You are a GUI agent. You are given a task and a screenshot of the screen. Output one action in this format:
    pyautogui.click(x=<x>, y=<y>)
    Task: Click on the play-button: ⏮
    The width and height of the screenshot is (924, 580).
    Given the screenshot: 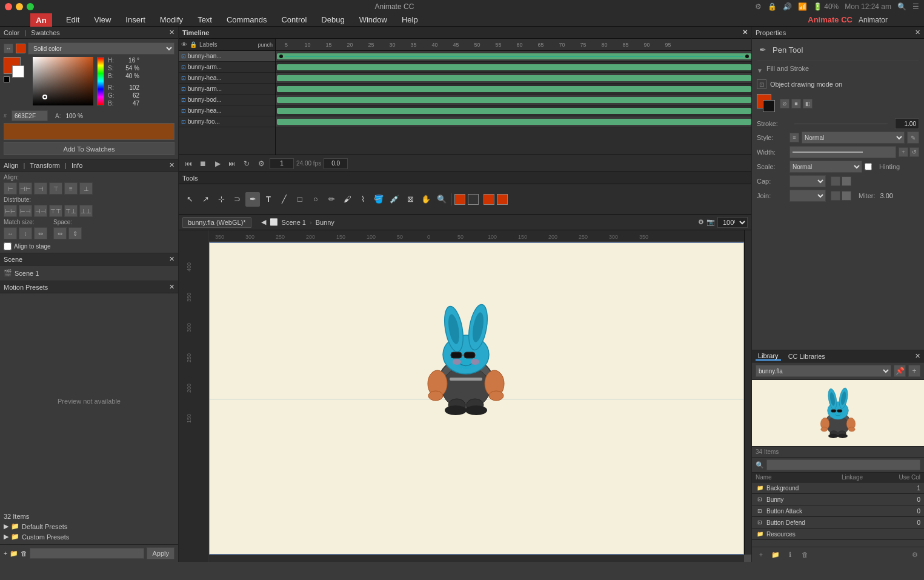 What is the action you would take?
    pyautogui.click(x=188, y=164)
    